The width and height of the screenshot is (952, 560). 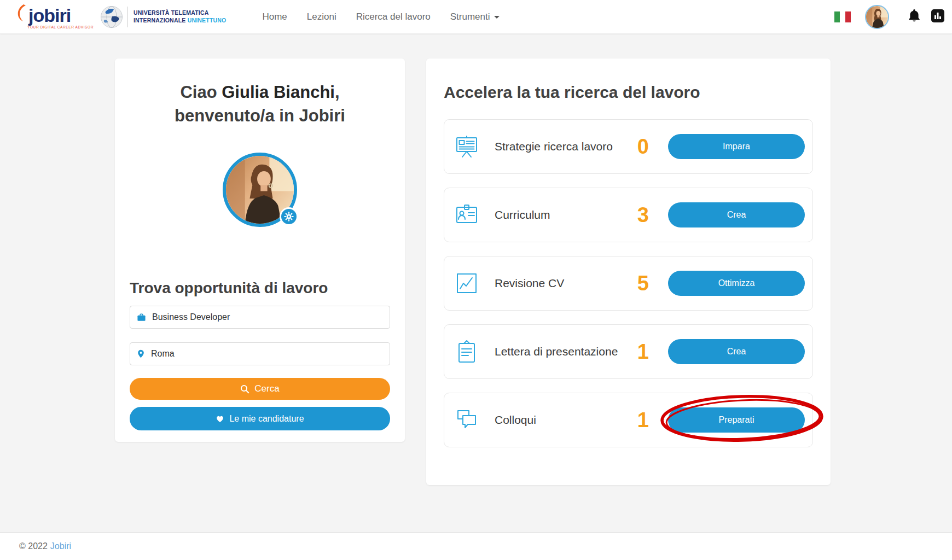 What do you see at coordinates (322, 17) in the screenshot?
I see `nav-lezioni: Lezioni` at bounding box center [322, 17].